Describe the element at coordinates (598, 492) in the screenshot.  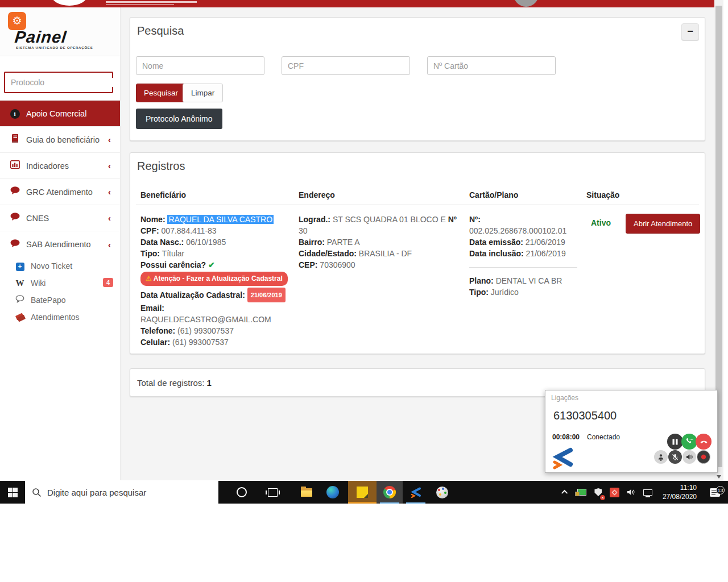
I see `security-shield-tray-icon: ×` at that location.